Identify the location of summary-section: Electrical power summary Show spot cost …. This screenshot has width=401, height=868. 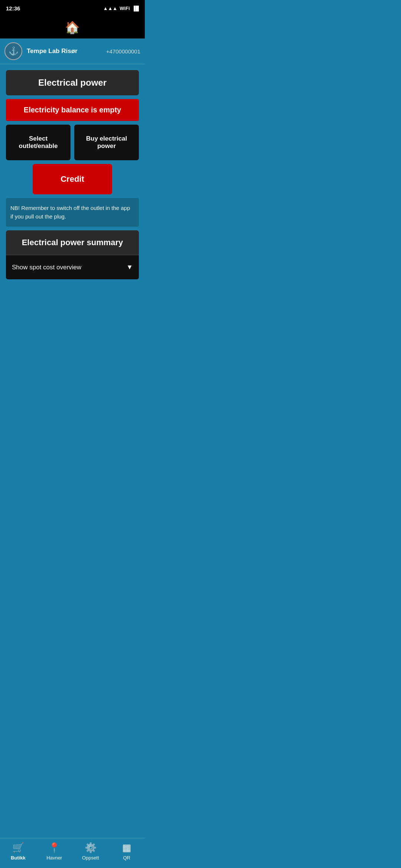
(72, 255).